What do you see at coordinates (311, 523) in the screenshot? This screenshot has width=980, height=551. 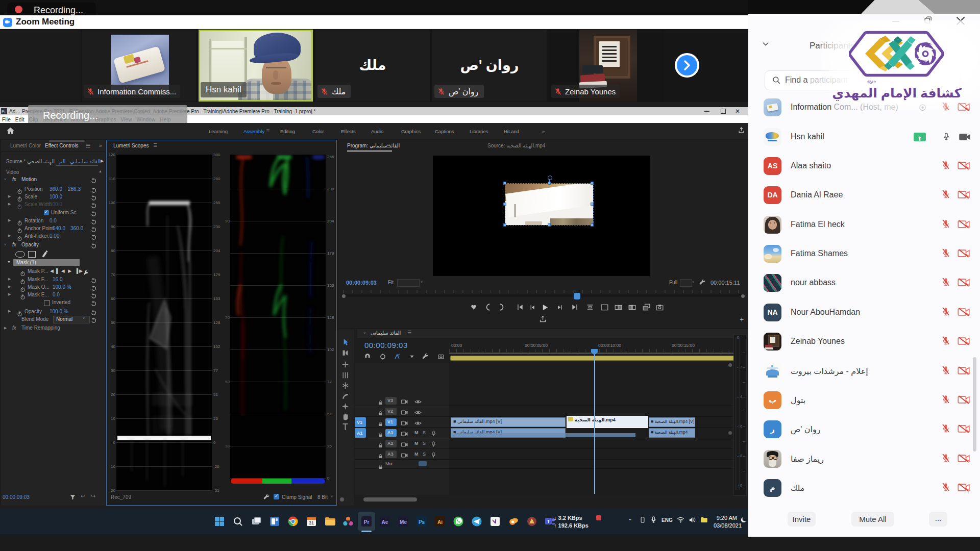 I see `svg-text: 31` at bounding box center [311, 523].